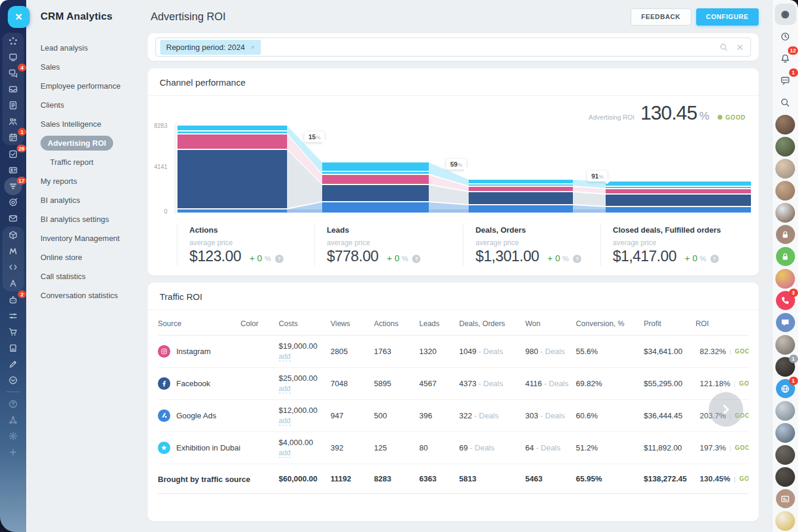 Image resolution: width=798 pixels, height=532 pixels. Describe the element at coordinates (211, 48) in the screenshot. I see `filter-chip: Reporting period: 2024 ×` at that location.